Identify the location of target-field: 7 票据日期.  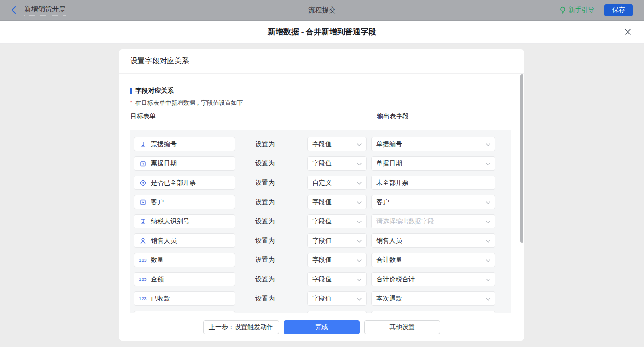
(184, 164).